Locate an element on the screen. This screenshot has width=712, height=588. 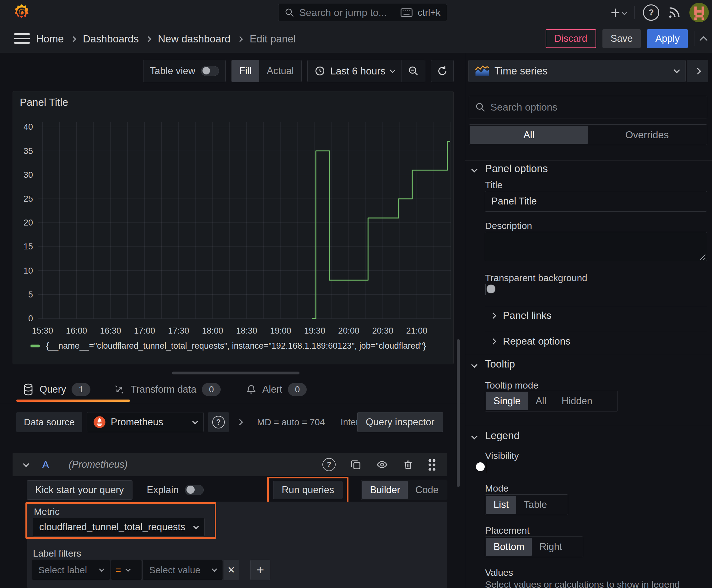
transform-count-badge: 0 is located at coordinates (211, 390).